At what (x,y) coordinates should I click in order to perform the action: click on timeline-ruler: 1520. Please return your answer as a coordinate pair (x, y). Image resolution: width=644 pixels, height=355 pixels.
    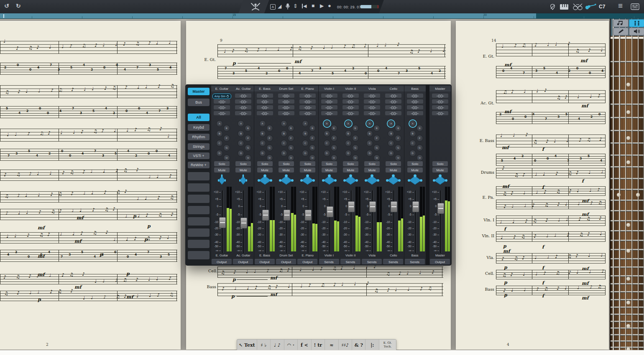
    Looking at the image, I should click on (322, 16).